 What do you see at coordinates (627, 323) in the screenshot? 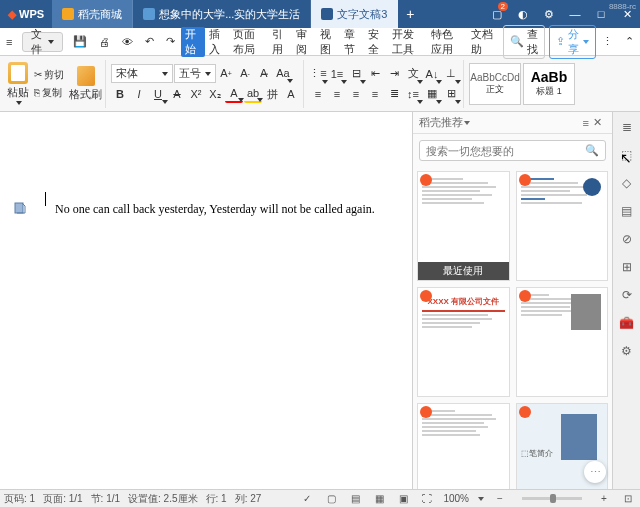
I see `tool-toolbox: 🧰` at bounding box center [627, 323].